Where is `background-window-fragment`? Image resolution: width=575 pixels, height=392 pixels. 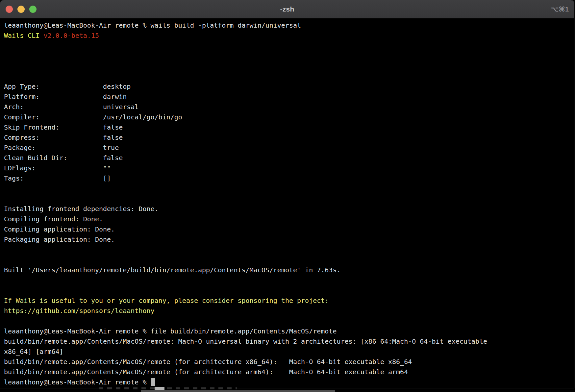
background-window-fragment is located at coordinates (238, 391).